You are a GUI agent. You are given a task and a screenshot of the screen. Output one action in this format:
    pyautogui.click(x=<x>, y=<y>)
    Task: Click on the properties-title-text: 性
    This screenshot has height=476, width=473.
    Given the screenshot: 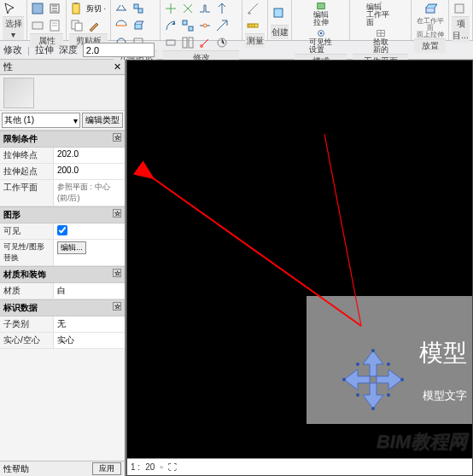 What is the action you would take?
    pyautogui.click(x=9, y=67)
    